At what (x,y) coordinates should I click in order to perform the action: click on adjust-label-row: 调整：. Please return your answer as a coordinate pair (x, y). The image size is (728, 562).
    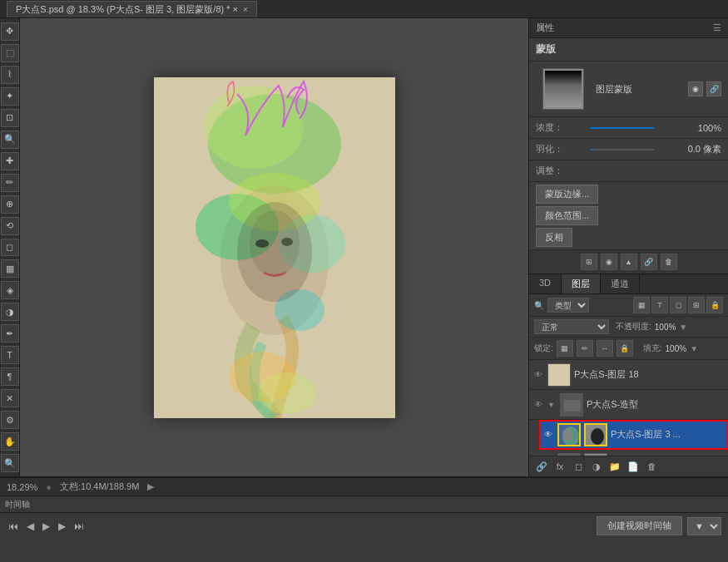
    Looking at the image, I should click on (629, 171).